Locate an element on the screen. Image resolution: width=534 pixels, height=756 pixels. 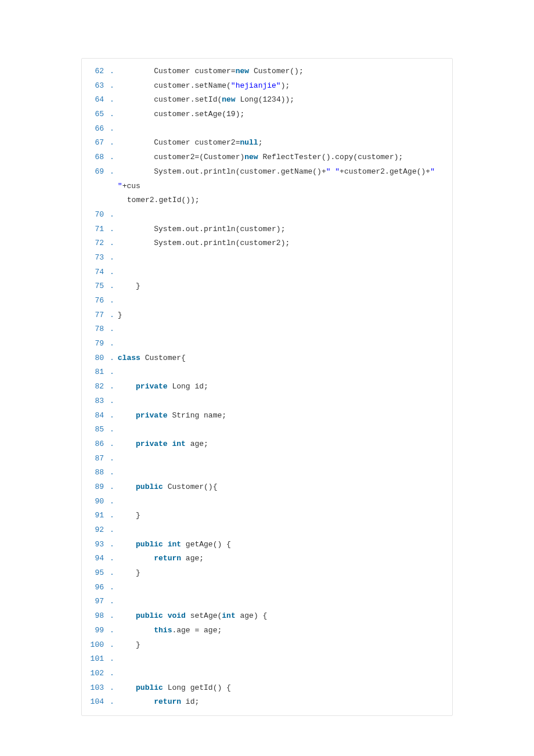
code-line: 78. is located at coordinates (267, 330).